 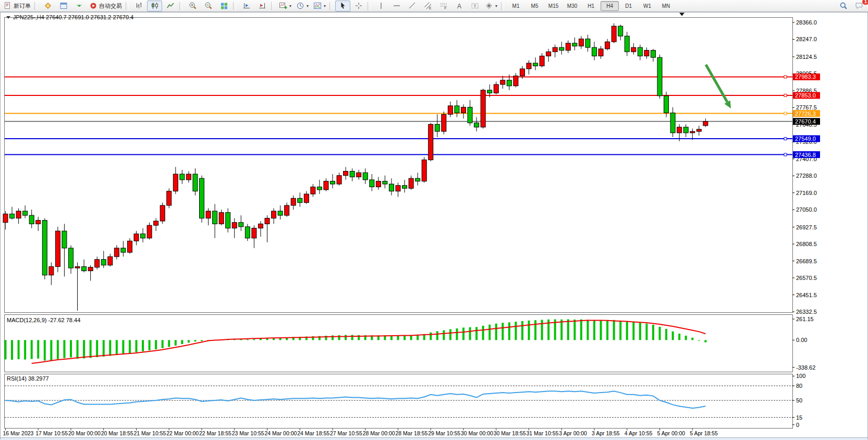 What do you see at coordinates (346, 433) in the screenshot?
I see `time-tick-label: 27 Mar 10:55` at bounding box center [346, 433].